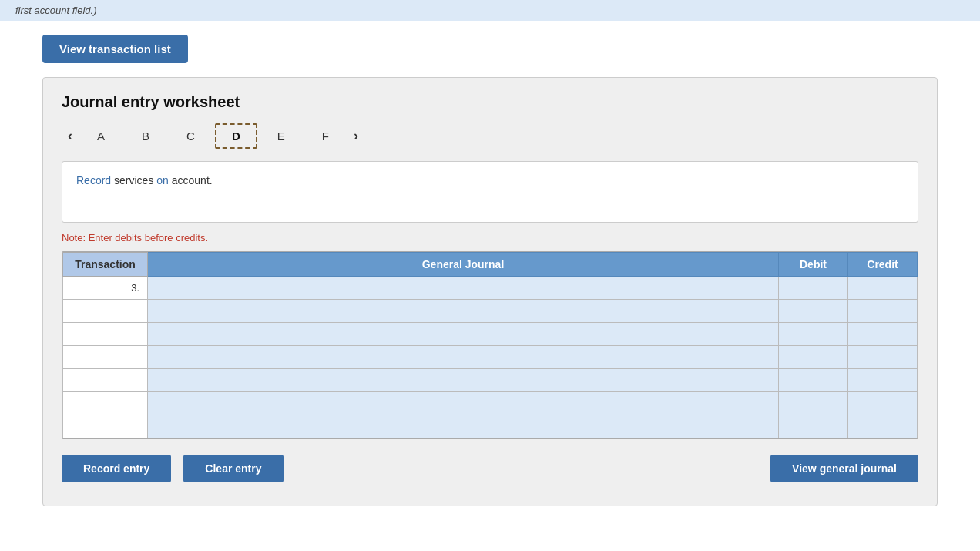 The image size is (980, 551). Describe the element at coordinates (490, 11) in the screenshot. I see `top-info-bar: first account field.)` at that location.